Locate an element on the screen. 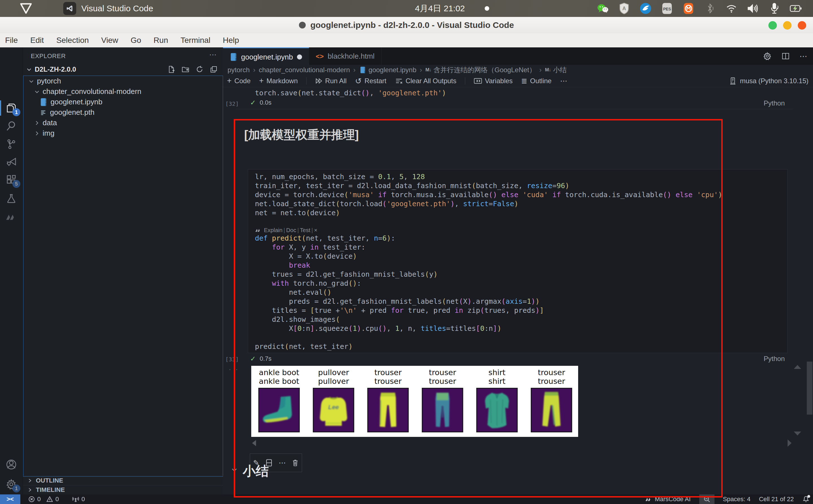 This screenshot has height=504, width=813. new-file-icon is located at coordinates (171, 69).